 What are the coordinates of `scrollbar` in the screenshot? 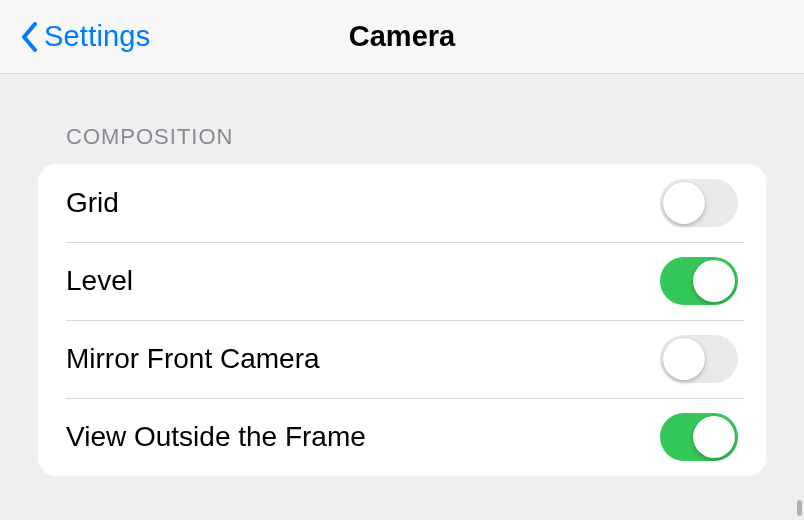 It's located at (800, 508).